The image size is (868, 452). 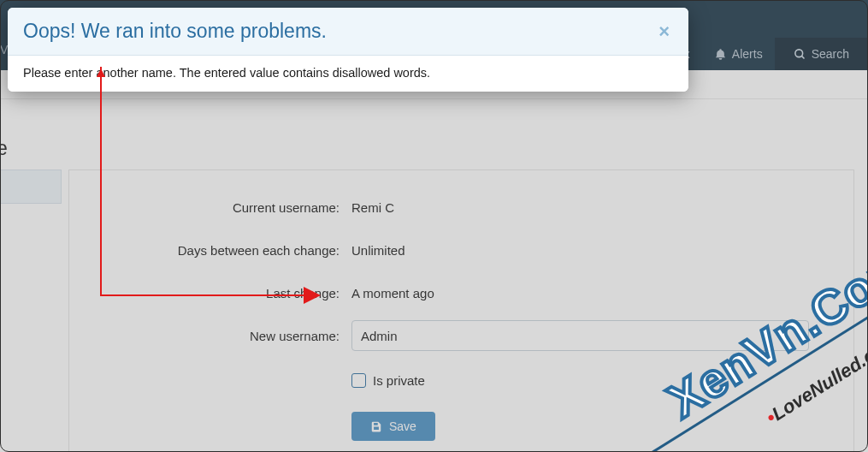 What do you see at coordinates (339, 31) in the screenshot?
I see `error-modal-title: Oops! We ran into some problems.` at bounding box center [339, 31].